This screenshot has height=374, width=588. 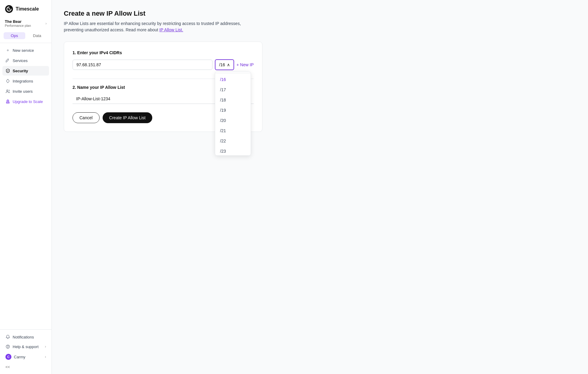 What do you see at coordinates (23, 81) in the screenshot?
I see `sidebar-item-integrations-label: Integrations` at bounding box center [23, 81].